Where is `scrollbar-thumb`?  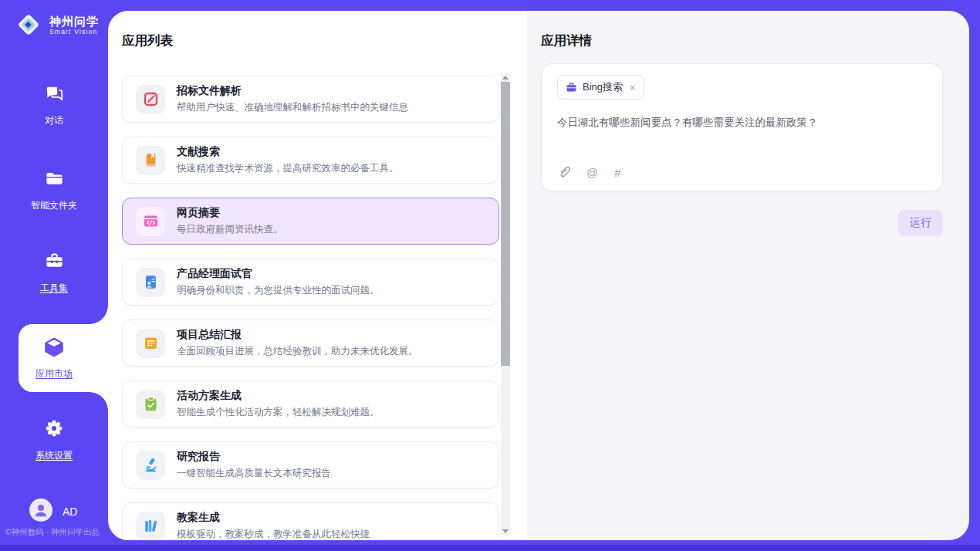 scrollbar-thumb is located at coordinates (505, 224).